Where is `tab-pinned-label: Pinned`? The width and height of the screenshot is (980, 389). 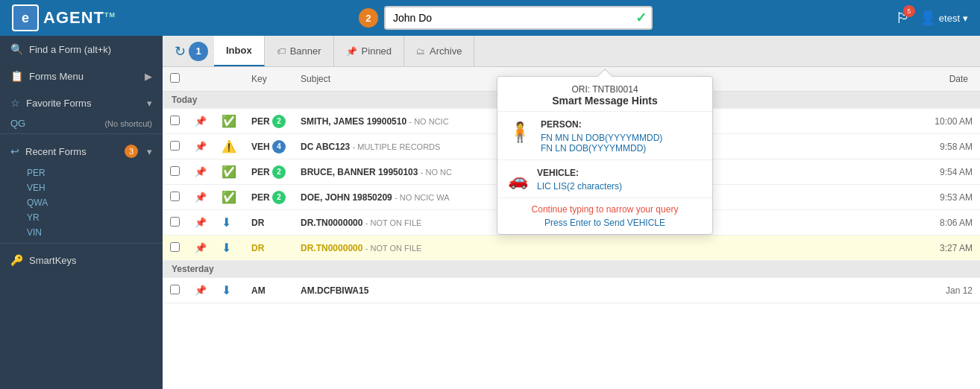
tab-pinned-label: Pinned is located at coordinates (377, 51).